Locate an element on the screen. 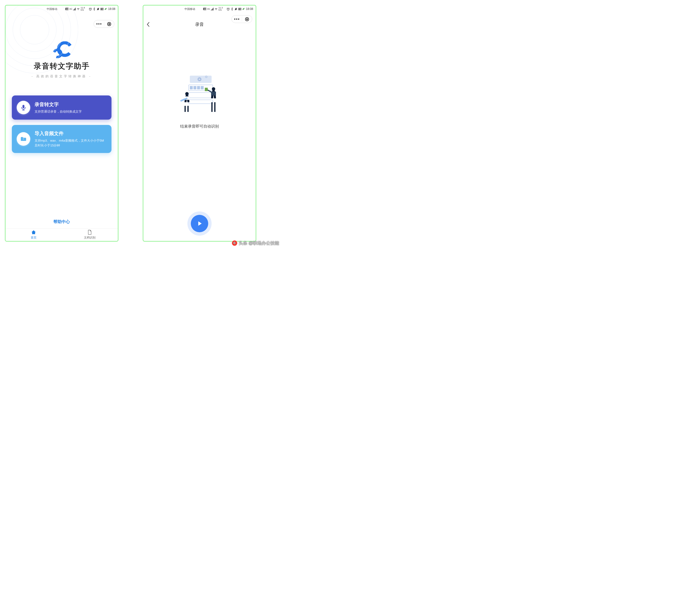  status-icons: HD 4G 11.8 K/s 70 18:08 is located at coordinates (90, 9).